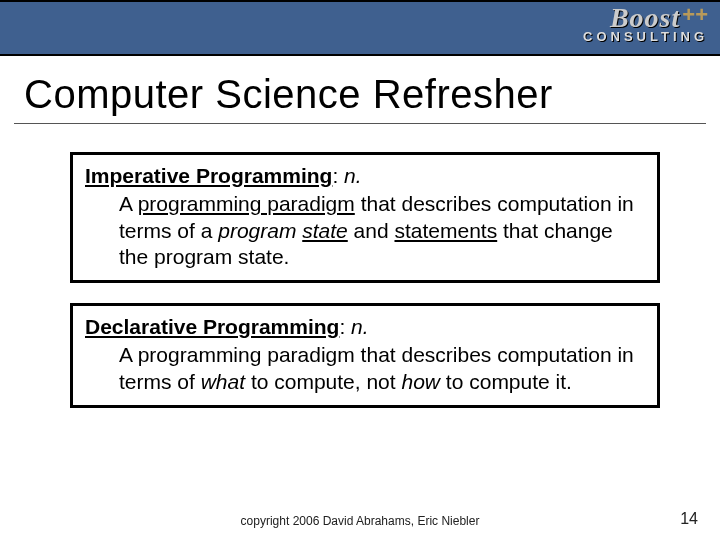 The width and height of the screenshot is (720, 540). What do you see at coordinates (208, 176) in the screenshot?
I see `definition-term: Imperative Programming` at bounding box center [208, 176].